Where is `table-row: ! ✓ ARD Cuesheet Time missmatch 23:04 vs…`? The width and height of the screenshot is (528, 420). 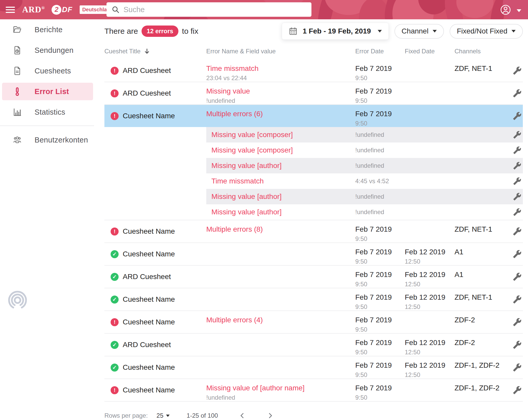
table-row: ! ✓ ARD Cuesheet Time missmatch 23:04 vs… is located at coordinates (314, 71).